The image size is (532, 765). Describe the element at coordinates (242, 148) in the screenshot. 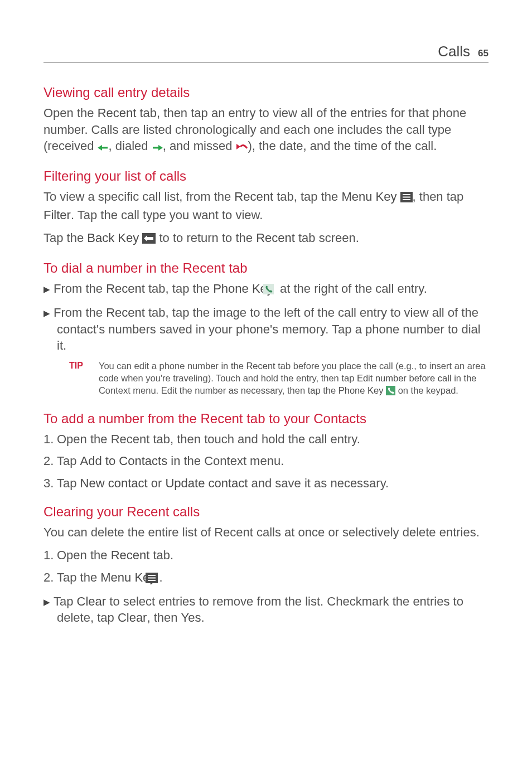

I see `missed-call-icon` at that location.